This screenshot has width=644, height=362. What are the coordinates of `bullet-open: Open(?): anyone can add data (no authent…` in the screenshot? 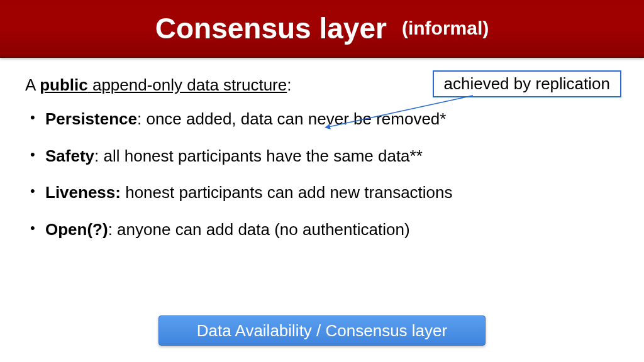 It's located at (323, 230).